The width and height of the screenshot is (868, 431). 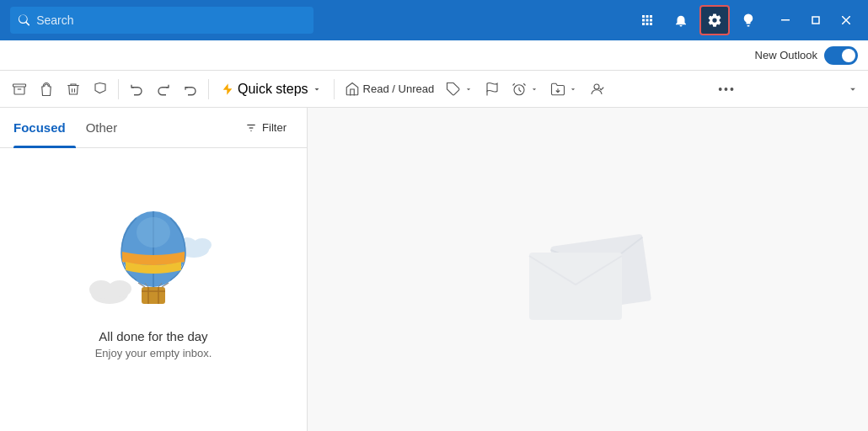 I want to click on empty-inbox-subtitle: Enjoy your empty inbox., so click(x=153, y=354).